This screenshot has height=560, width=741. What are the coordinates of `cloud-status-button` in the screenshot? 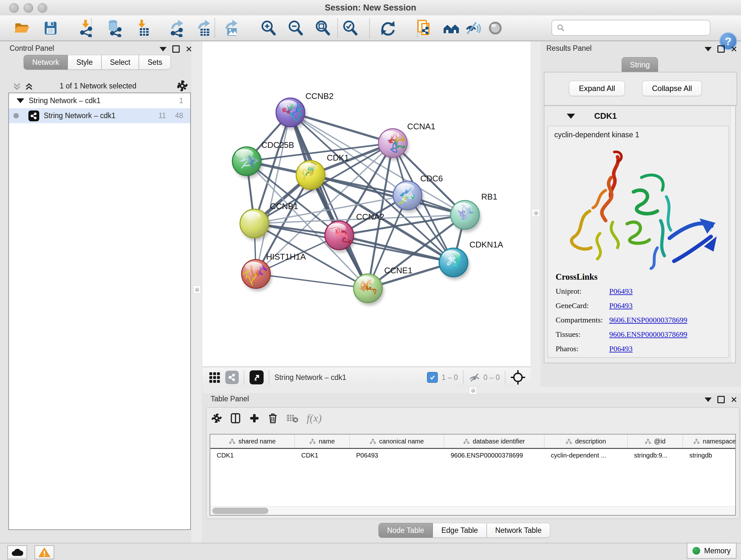 It's located at (17, 552).